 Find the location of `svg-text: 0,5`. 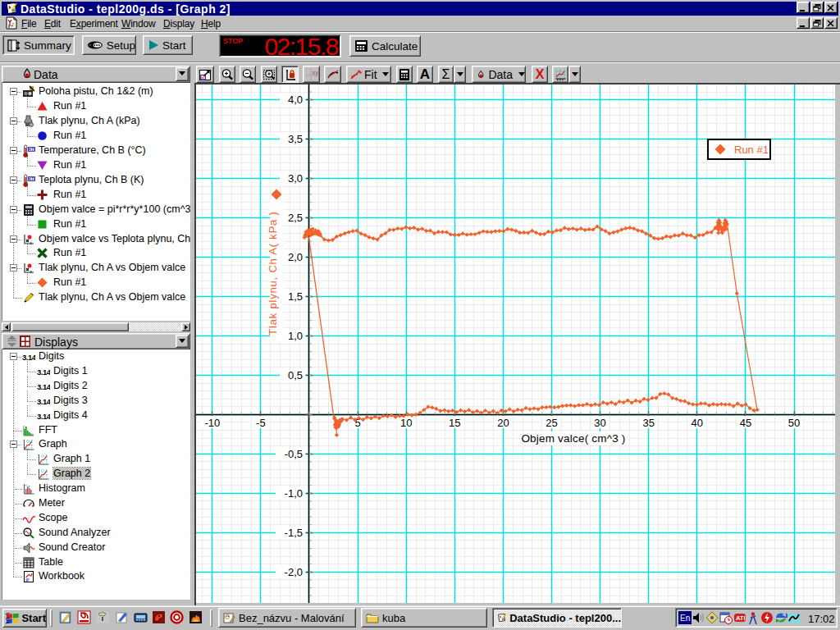

svg-text: 0,5 is located at coordinates (295, 376).